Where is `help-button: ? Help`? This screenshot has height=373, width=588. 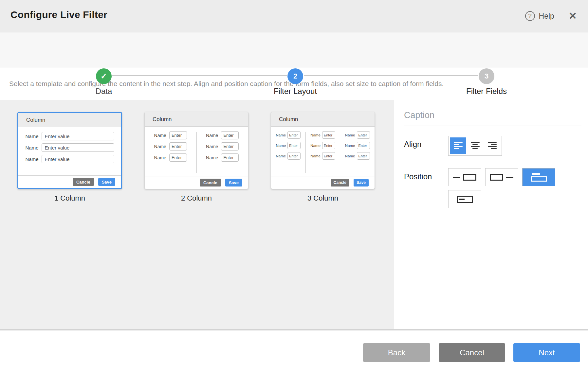
help-button: ? Help is located at coordinates (540, 16).